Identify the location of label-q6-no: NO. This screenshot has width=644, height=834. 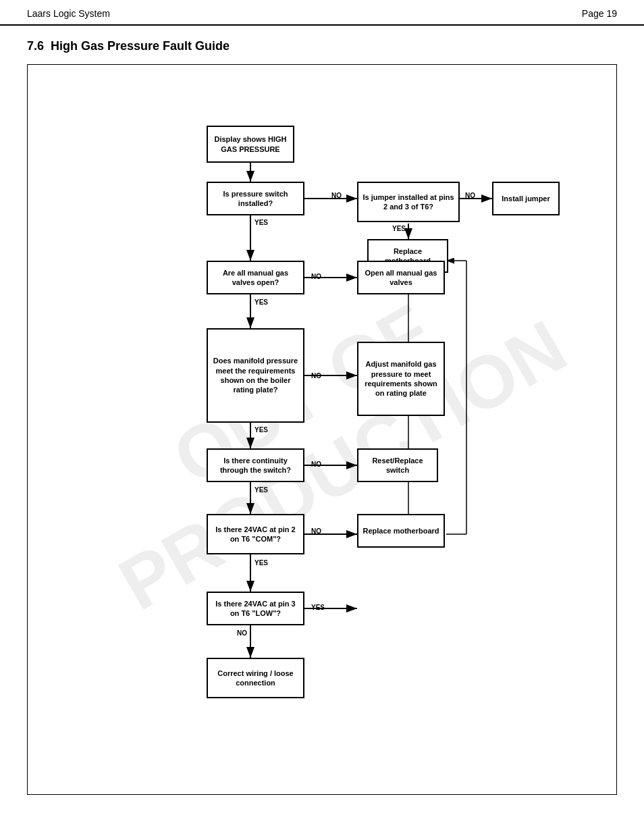
(316, 531).